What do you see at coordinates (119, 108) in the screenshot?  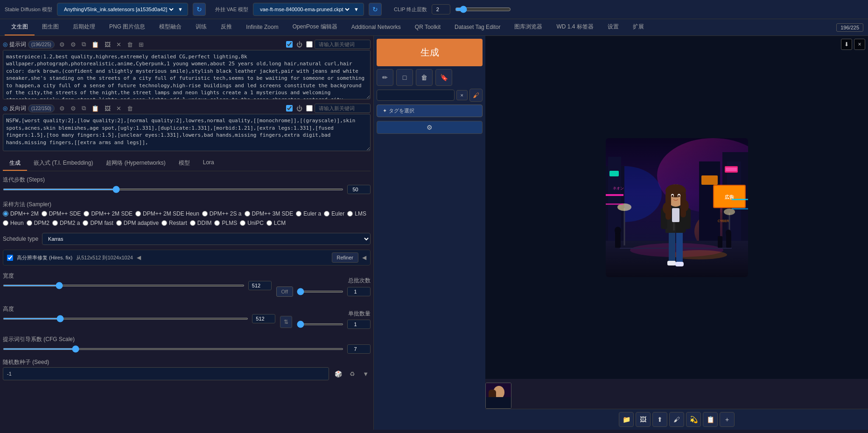 I see `neg-clear-btn: ✕` at bounding box center [119, 108].